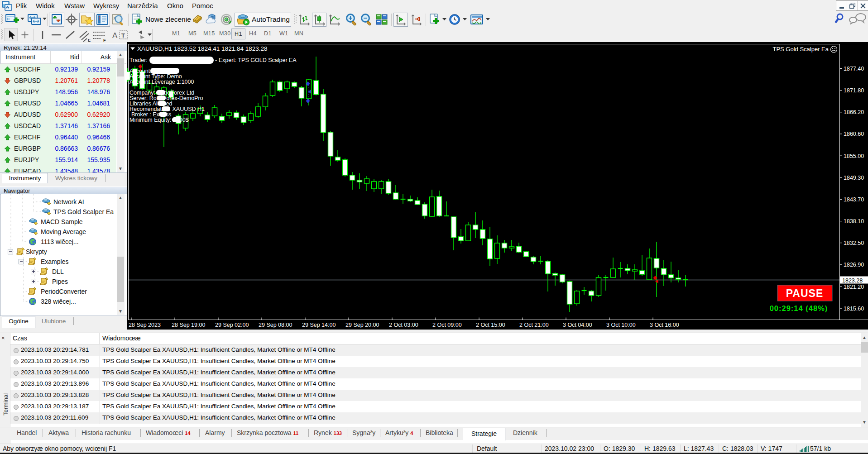 The height and width of the screenshot is (454, 868). I want to click on svg-text: 1877.40, so click(854, 69).